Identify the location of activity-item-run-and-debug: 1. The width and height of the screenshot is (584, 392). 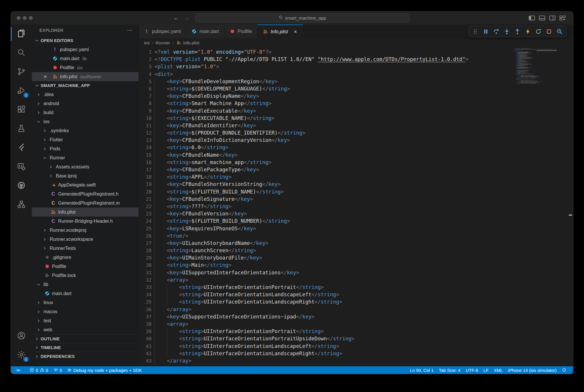
(21, 91).